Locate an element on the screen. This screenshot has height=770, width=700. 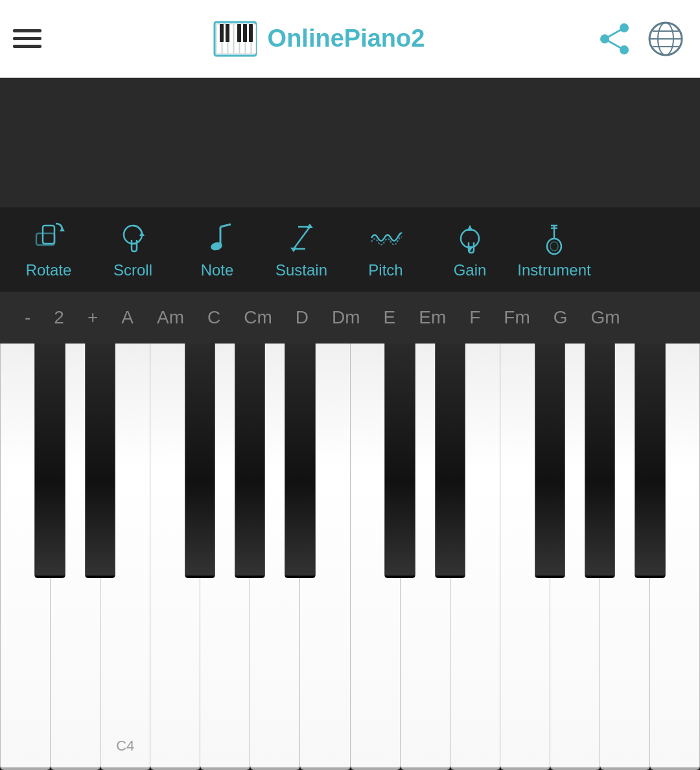
piano-logo-icon is located at coordinates (235, 39).